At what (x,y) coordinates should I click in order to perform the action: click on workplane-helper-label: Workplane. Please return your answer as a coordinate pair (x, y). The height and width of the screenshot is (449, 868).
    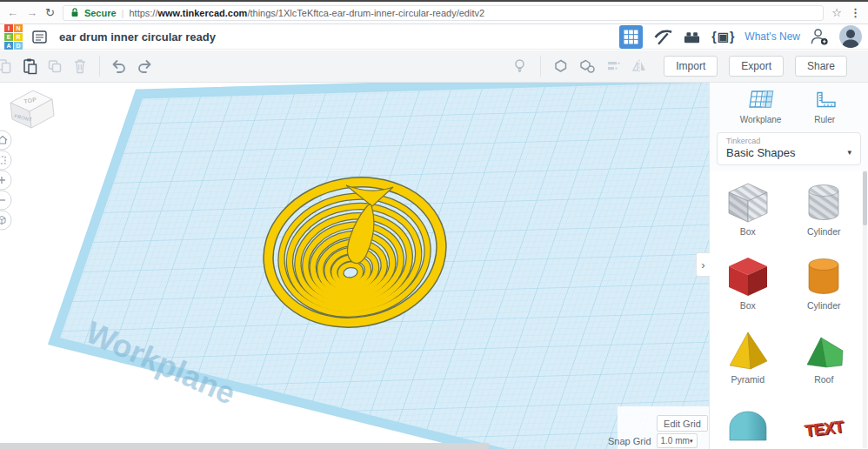
    Looking at the image, I should click on (761, 120).